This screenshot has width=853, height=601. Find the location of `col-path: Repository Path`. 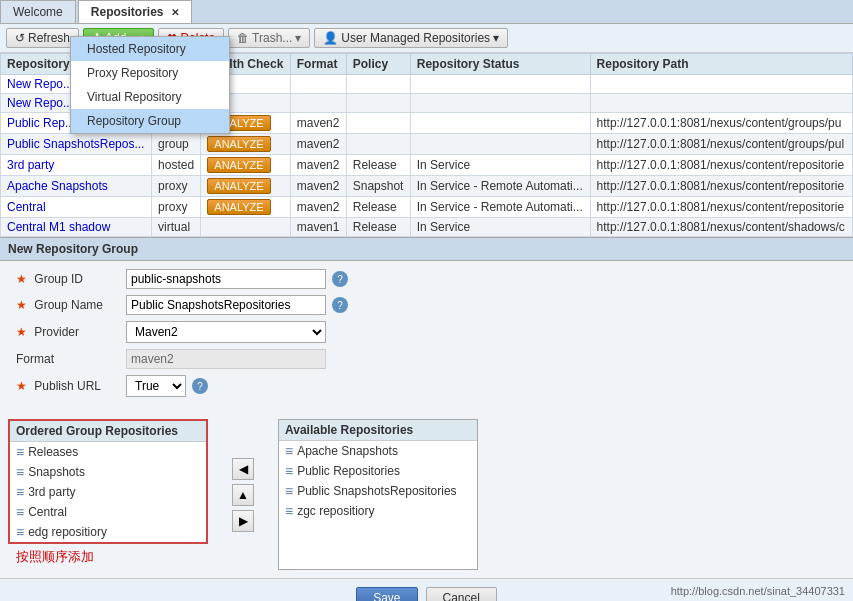

col-path: Repository Path is located at coordinates (721, 64).